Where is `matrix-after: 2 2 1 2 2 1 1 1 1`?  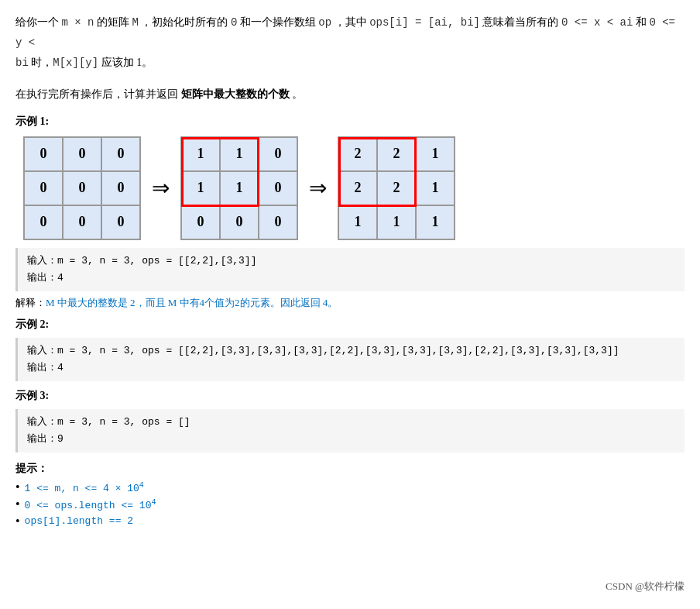 matrix-after: 2 2 1 2 2 1 1 1 1 is located at coordinates (396, 188).